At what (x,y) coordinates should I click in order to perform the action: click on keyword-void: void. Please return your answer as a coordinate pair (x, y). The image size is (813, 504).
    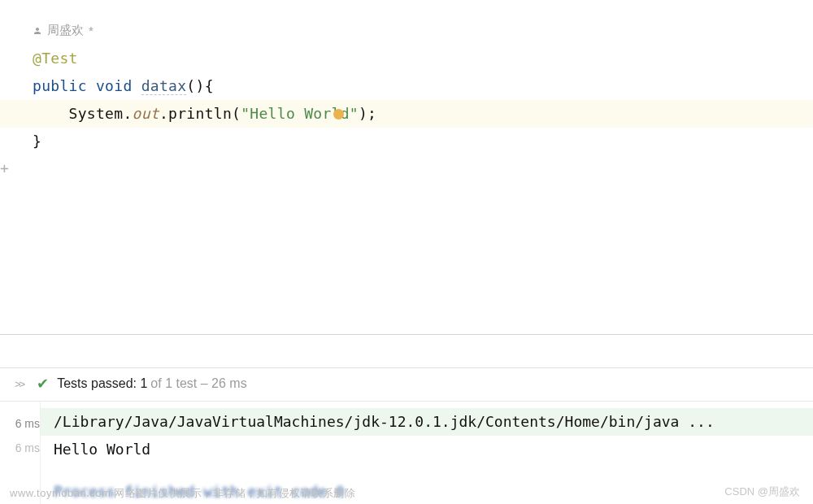
    Looking at the image, I should click on (114, 86).